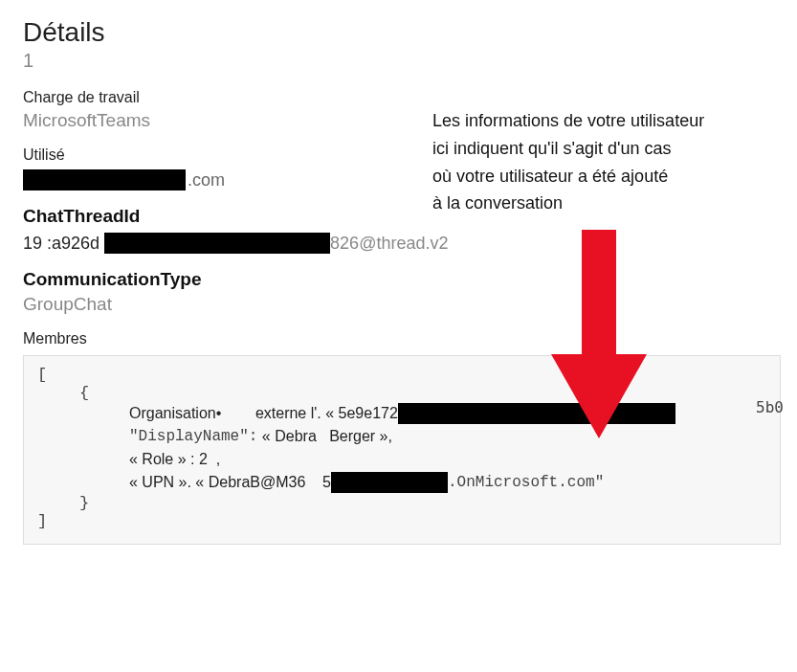 The width and height of the screenshot is (797, 672). What do you see at coordinates (423, 392) in the screenshot?
I see `json-open-brace: {` at bounding box center [423, 392].